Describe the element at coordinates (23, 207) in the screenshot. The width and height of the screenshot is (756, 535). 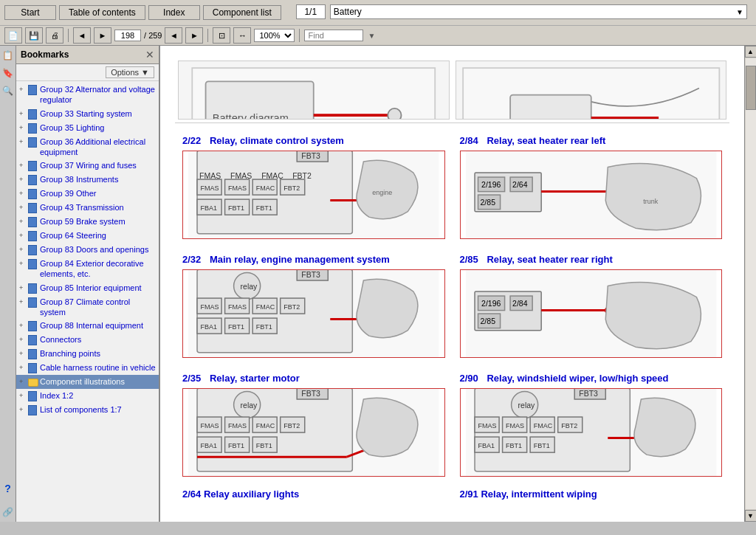
I see `expand-icon-group43: +` at that location.